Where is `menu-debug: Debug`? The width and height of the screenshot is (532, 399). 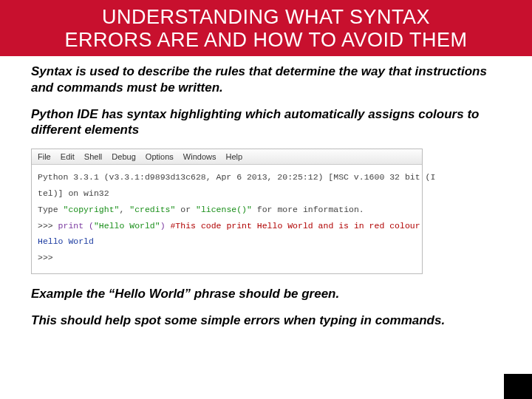 menu-debug: Debug is located at coordinates (123, 157).